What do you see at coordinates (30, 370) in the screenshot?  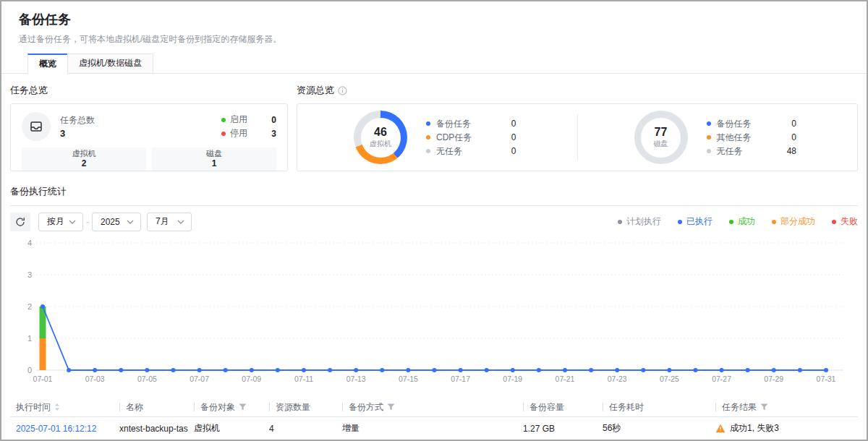 I see `svg-text: 0` at bounding box center [30, 370].